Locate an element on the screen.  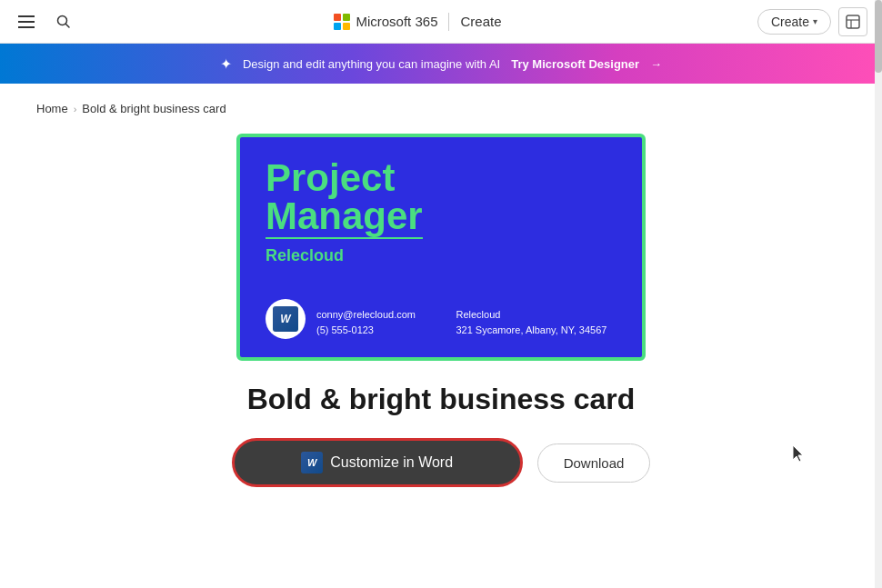
header-divider is located at coordinates (449, 22).